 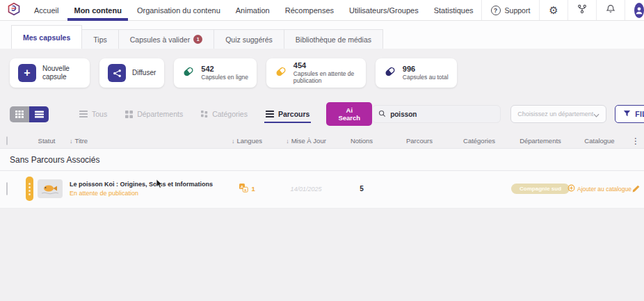 I want to click on capsule-status: En attente de publication, so click(x=141, y=193).